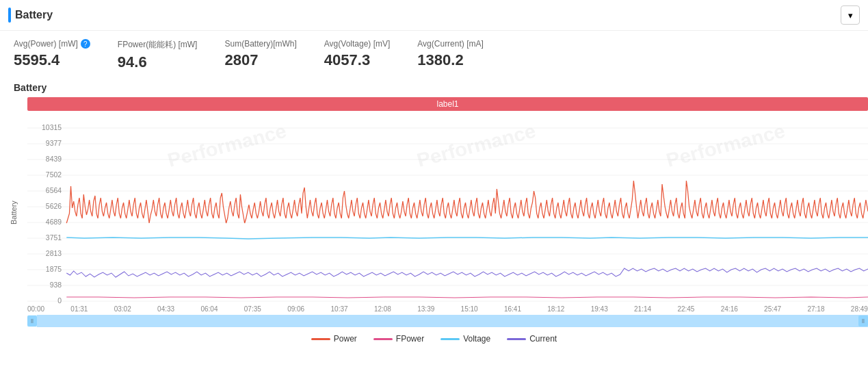  Describe the element at coordinates (450, 44) in the screenshot. I see `metric-avg-current-label: Avg(Current) [mA]` at that location.